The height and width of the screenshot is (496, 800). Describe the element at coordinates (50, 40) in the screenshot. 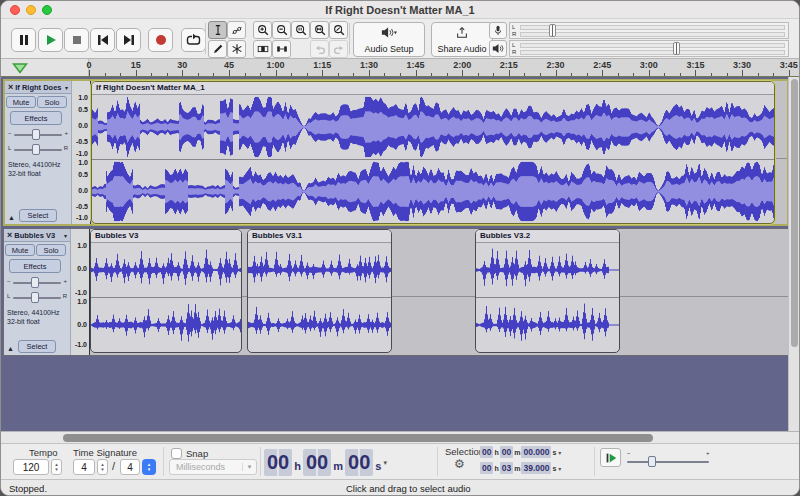

I see `play-button` at that location.